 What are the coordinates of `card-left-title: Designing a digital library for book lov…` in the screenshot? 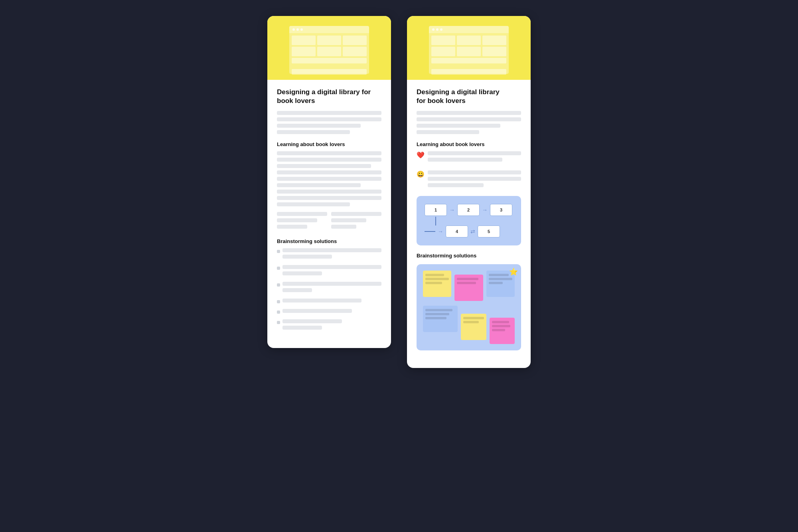 It's located at (329, 97).